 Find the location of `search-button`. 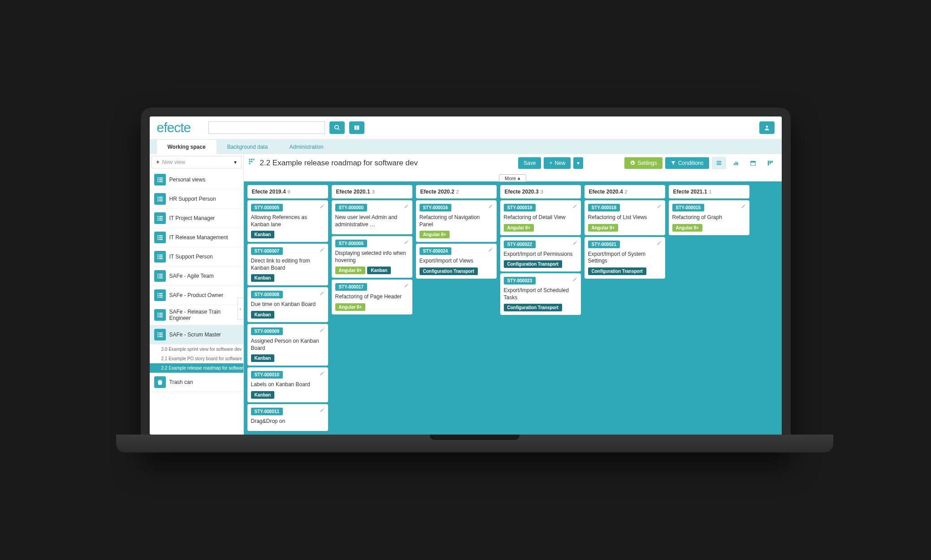

search-button is located at coordinates (337, 128).